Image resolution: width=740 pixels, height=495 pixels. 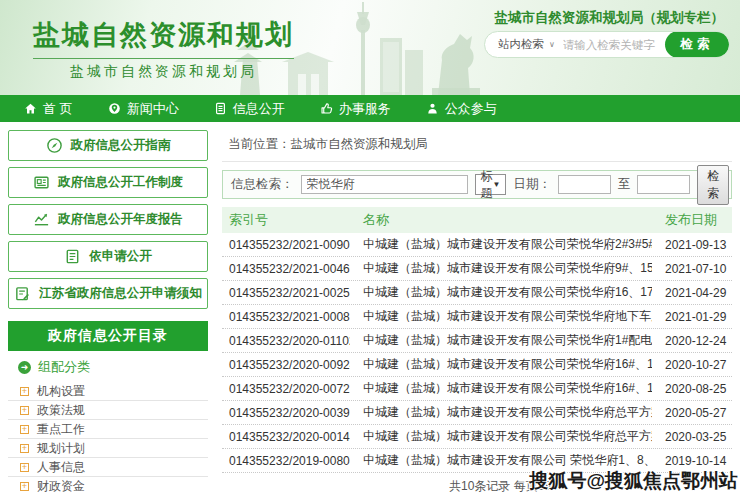 What do you see at coordinates (713, 185) in the screenshot?
I see `filter-search-button: 检索` at bounding box center [713, 185].